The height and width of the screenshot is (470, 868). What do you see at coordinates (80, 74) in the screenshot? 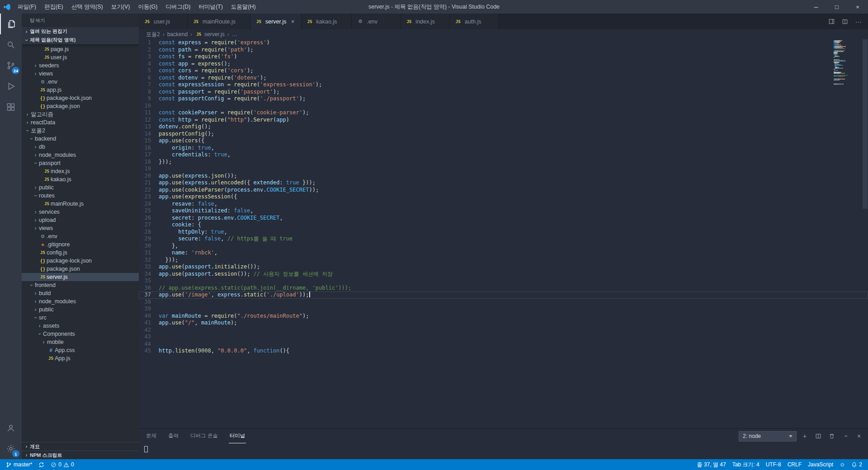
I see `folder-item: ›views` at bounding box center [80, 74].